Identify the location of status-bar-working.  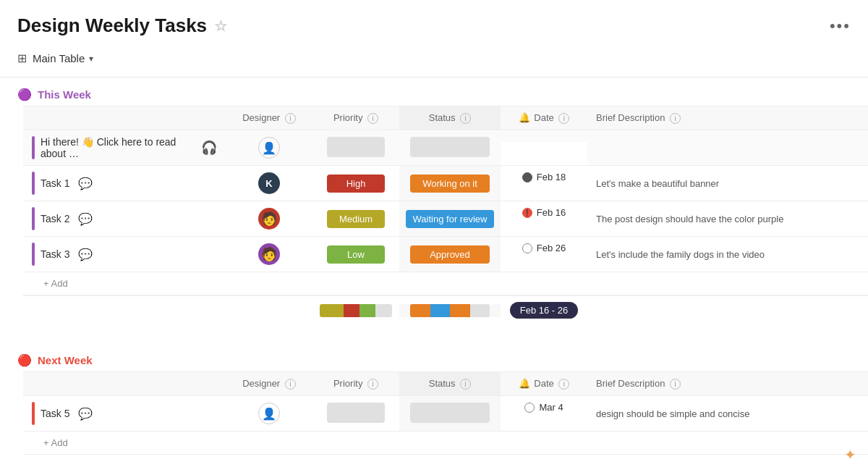
(420, 311).